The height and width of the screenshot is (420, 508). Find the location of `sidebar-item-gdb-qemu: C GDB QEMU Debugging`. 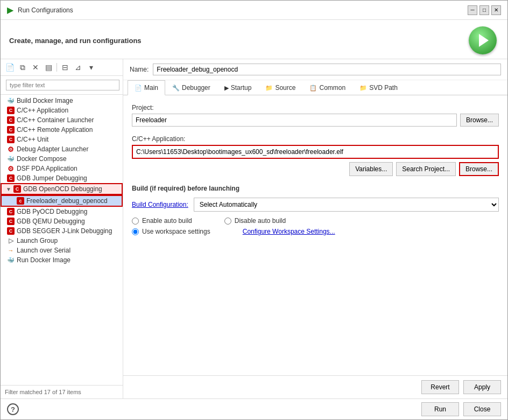

sidebar-item-gdb-qemu: C GDB QEMU Debugging is located at coordinates (61, 221).